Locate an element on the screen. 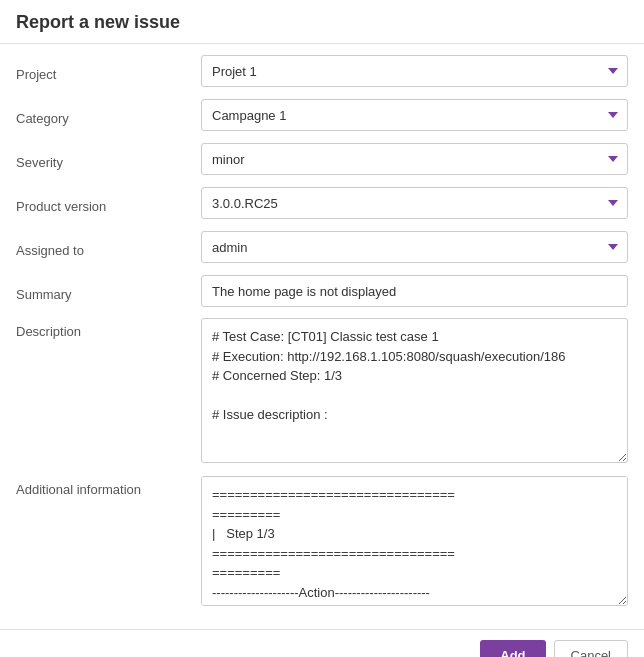  summary-row: Summary is located at coordinates (322, 291).